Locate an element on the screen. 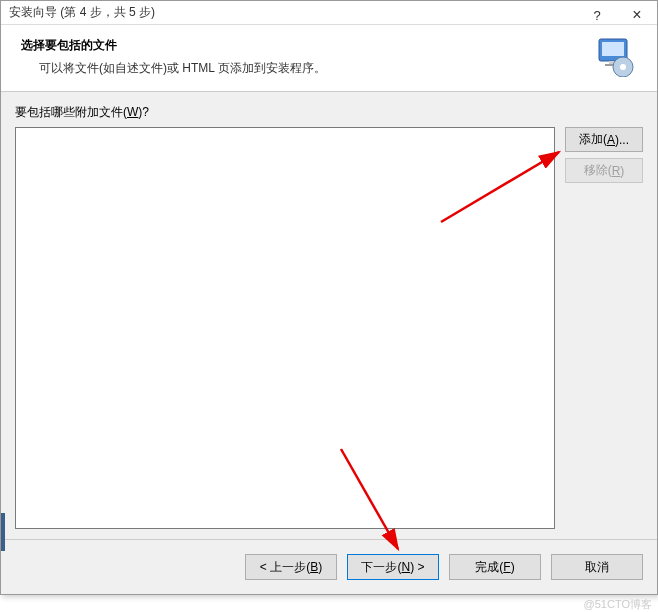 The height and width of the screenshot is (612, 658). page-title: 选择要包括的文件 is located at coordinates (301, 46).